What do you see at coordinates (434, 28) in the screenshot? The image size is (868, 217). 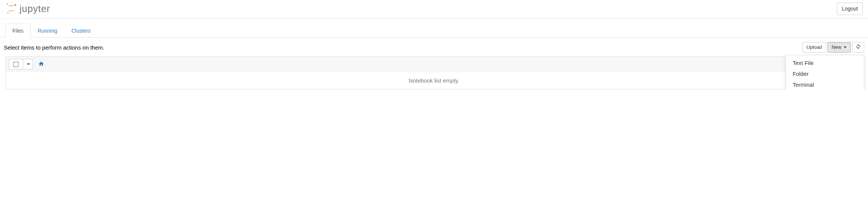 I see `tabs-nav: Files Running Clusters` at bounding box center [434, 28].